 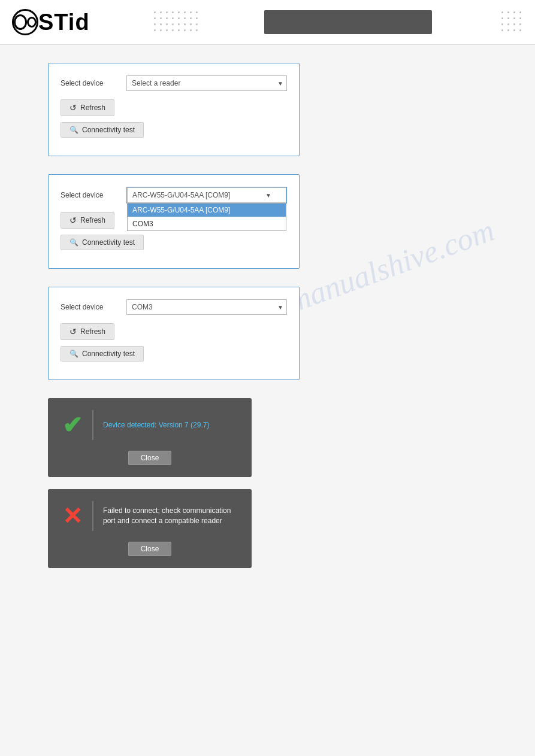 I want to click on panel-3-refresh-button: Refresh, so click(x=87, y=332).